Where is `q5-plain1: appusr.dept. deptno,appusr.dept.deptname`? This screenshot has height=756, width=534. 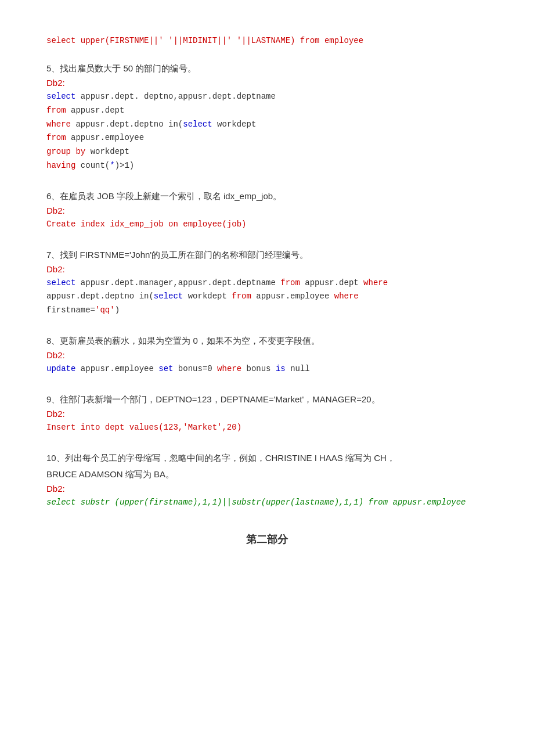
q5-plain1: appusr.dept. deptno,appusr.dept.deptname is located at coordinates (175, 96).